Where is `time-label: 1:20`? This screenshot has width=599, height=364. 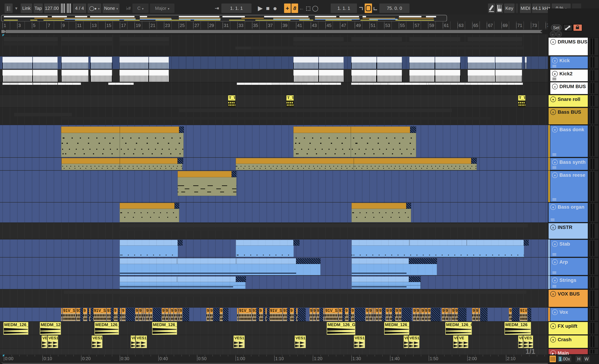
time-label: 1:20 is located at coordinates (317, 359).